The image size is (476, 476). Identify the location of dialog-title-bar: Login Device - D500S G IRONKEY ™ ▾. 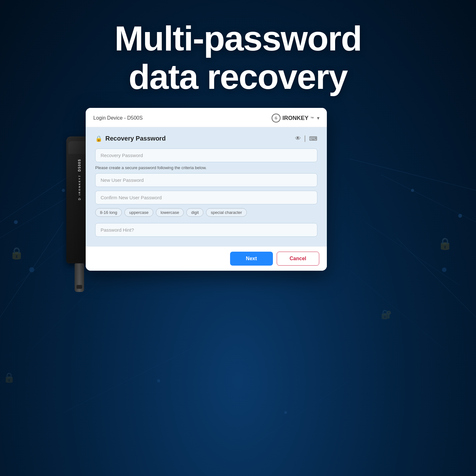
(206, 117).